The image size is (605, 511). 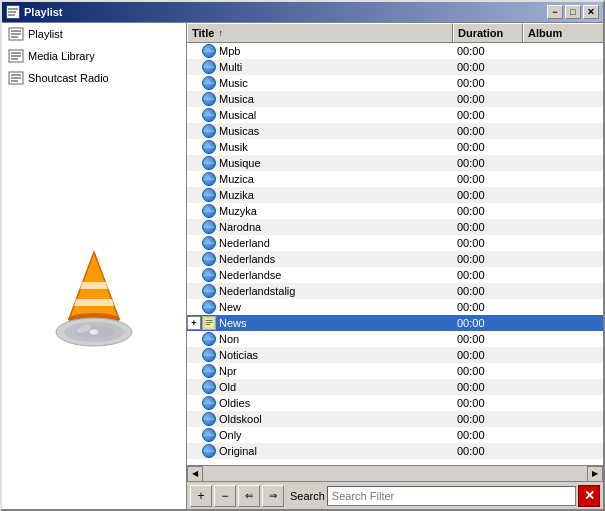 What do you see at coordinates (395, 387) in the screenshot?
I see `table-row: Old00:00` at bounding box center [395, 387].